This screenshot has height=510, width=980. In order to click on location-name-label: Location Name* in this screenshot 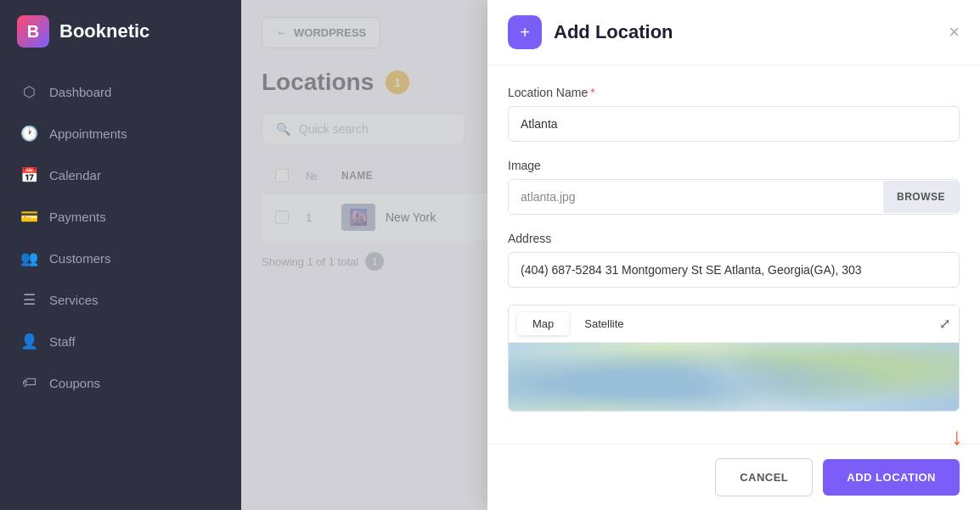, I will do `click(734, 92)`.